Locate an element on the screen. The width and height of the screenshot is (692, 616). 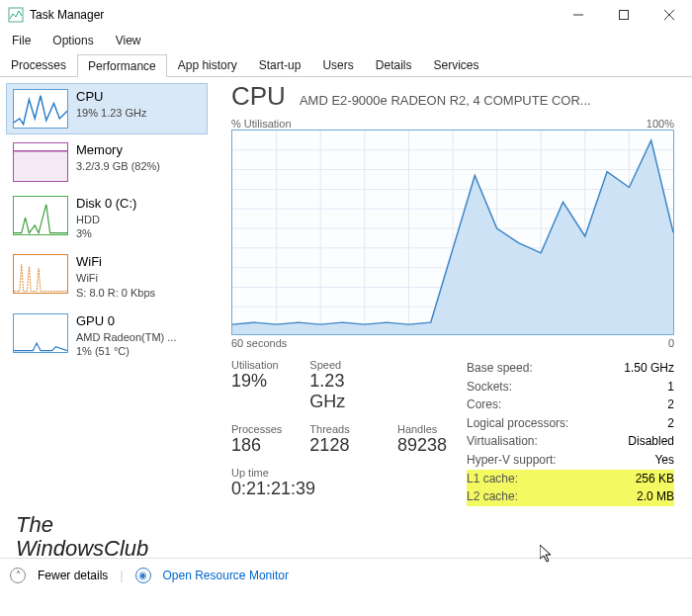
sidebar-item-cpu: CPU 19% 1.23 GHz is located at coordinates (107, 109).